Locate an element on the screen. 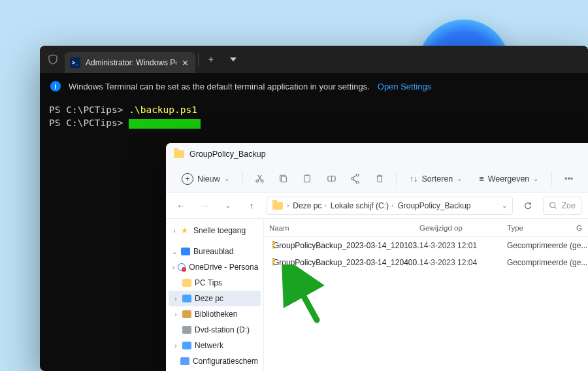 The image size is (588, 371). file-row: GroupPolicyBackup_2023-03-14_120103.zip … is located at coordinates (426, 246).